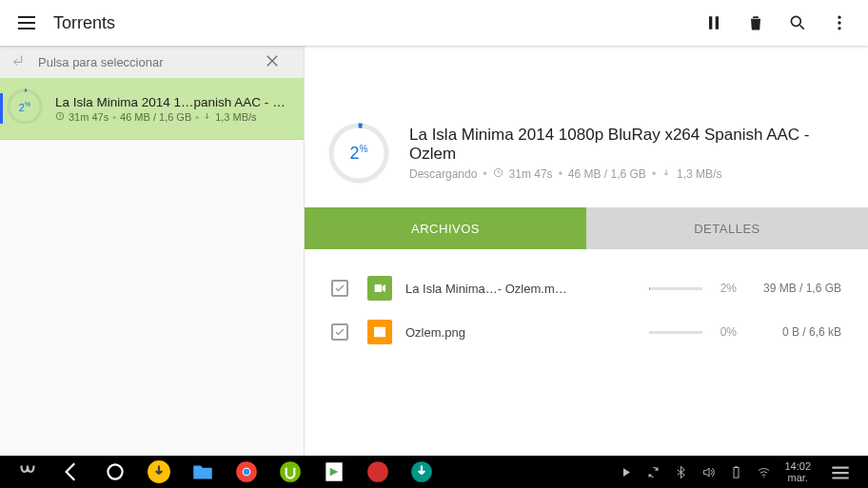 This screenshot has height=488, width=868. Describe the element at coordinates (379, 23) in the screenshot. I see `app-title: Torrents` at that location.